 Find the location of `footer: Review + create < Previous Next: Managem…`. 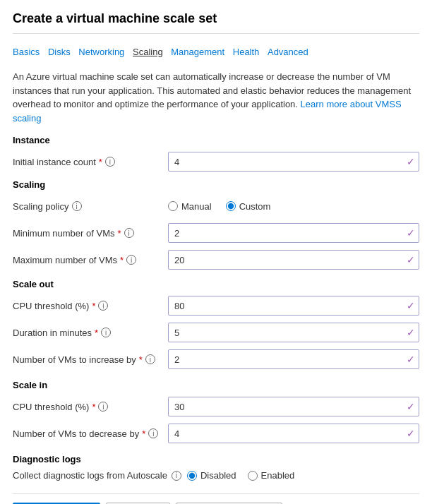

footer: Review + create < Previous Next: Managem… is located at coordinates (216, 498).